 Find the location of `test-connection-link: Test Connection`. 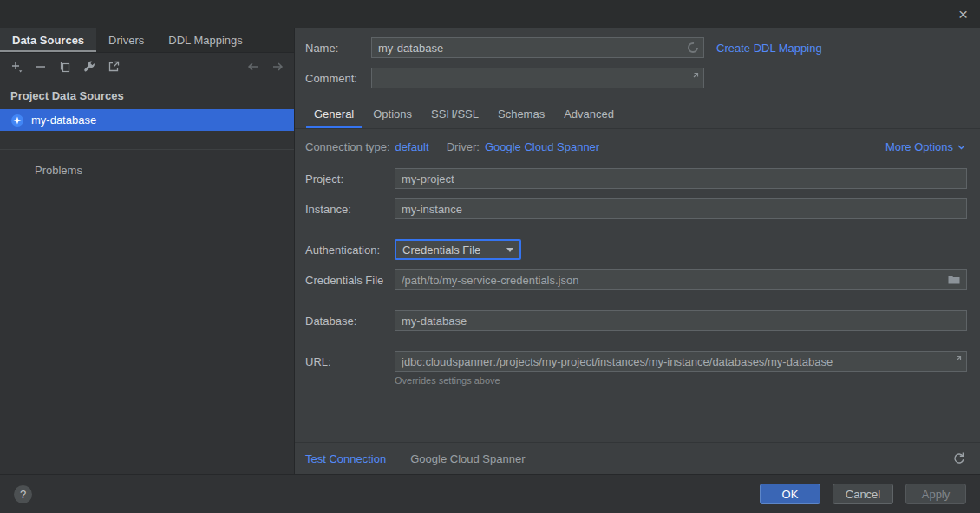

test-connection-link: Test Connection is located at coordinates (345, 459).